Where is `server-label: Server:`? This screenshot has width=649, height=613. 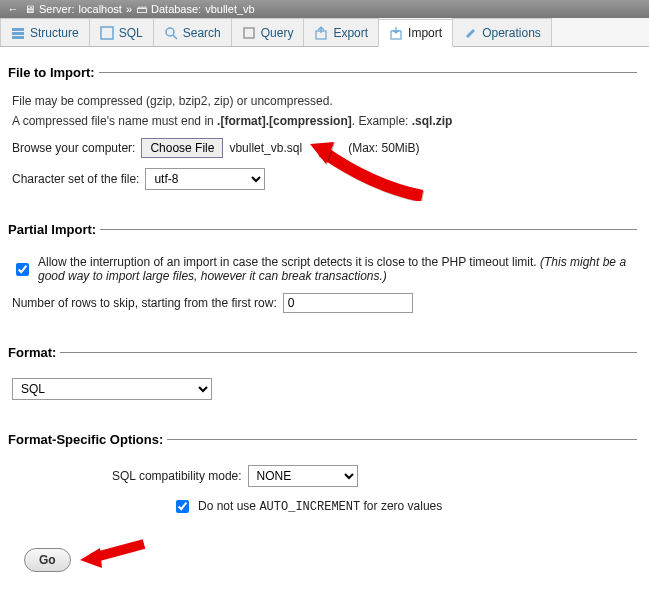 server-label: Server: is located at coordinates (56, 9).